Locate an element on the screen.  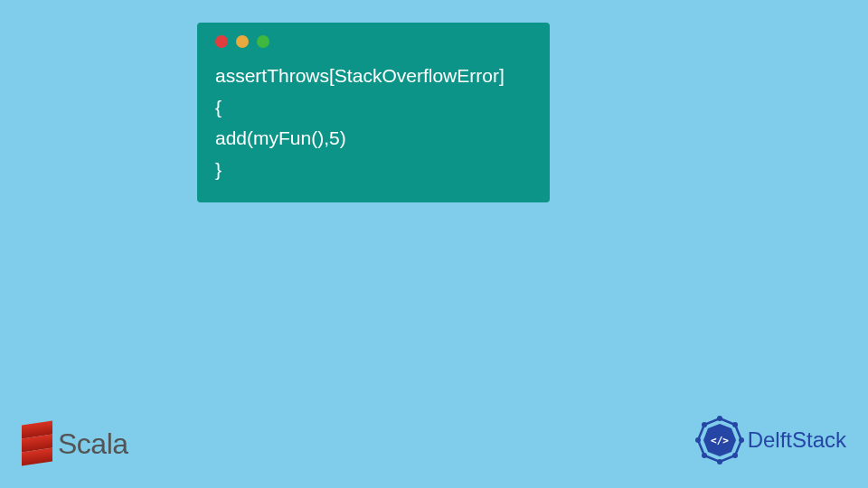
code-content: assertThrows[StackOverflowError] { add(m… is located at coordinates (373, 123).